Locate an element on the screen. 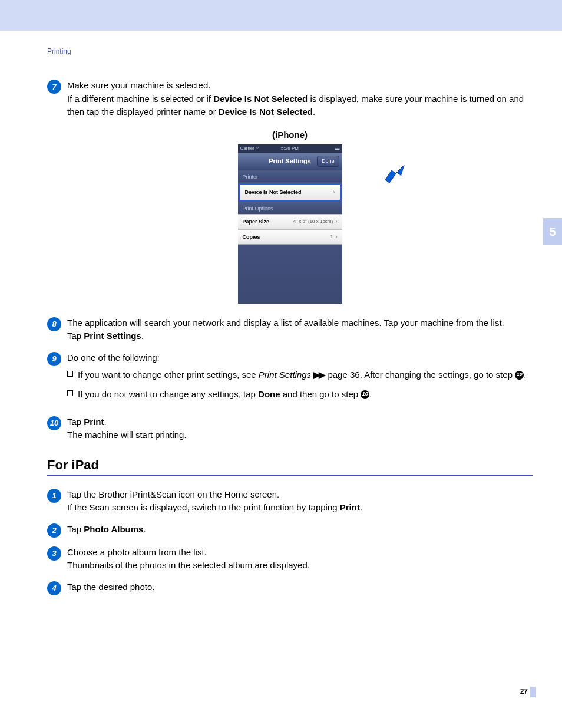 Image resolution: width=562 pixels, height=728 pixels. text: Choose a photo album from the list. is located at coordinates (137, 552).